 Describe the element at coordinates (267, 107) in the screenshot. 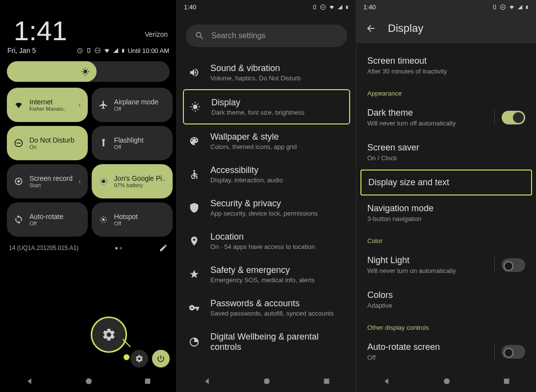

I see `settings-item-display: DisplayDark theme, font size, brightness` at that location.